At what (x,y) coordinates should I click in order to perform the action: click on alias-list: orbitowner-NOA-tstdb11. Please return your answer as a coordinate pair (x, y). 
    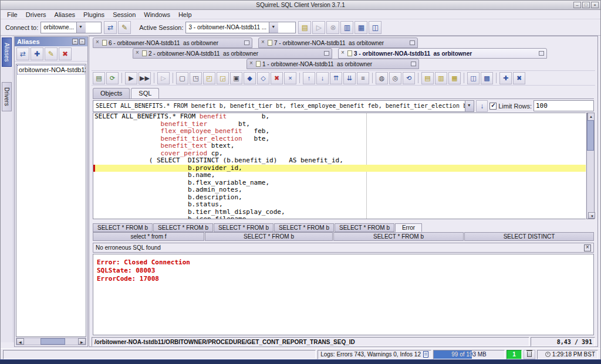
    Looking at the image, I should click on (51, 200).